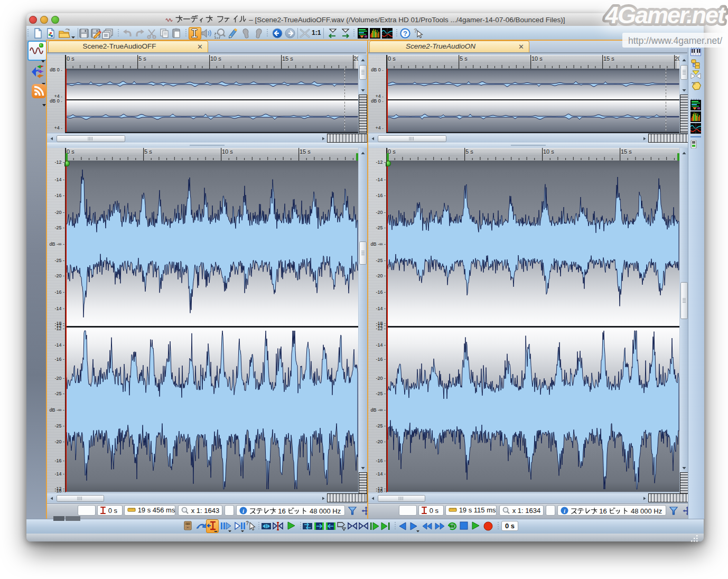  What do you see at coordinates (675, 41) in the screenshot?
I see `svg-text: http://www.4gamer.net/` at bounding box center [675, 41].